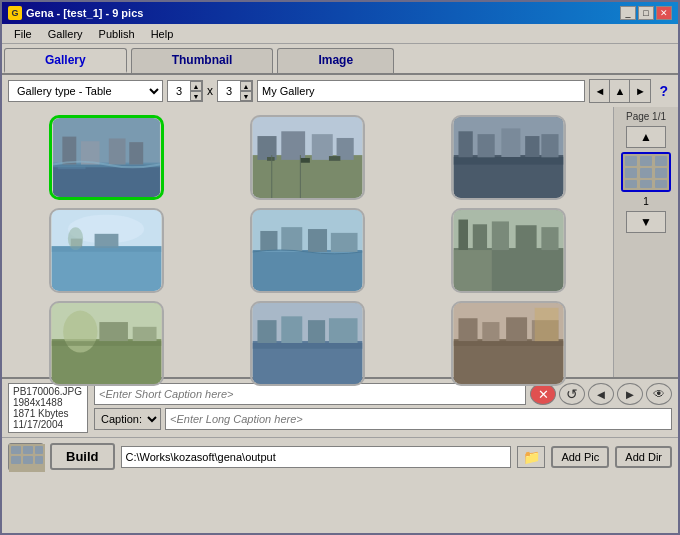 Image resolution: width=680 pixels, height=535 pixels. What do you see at coordinates (48, 414) in the screenshot?
I see `filesize: 1871 Kbytes` at bounding box center [48, 414].